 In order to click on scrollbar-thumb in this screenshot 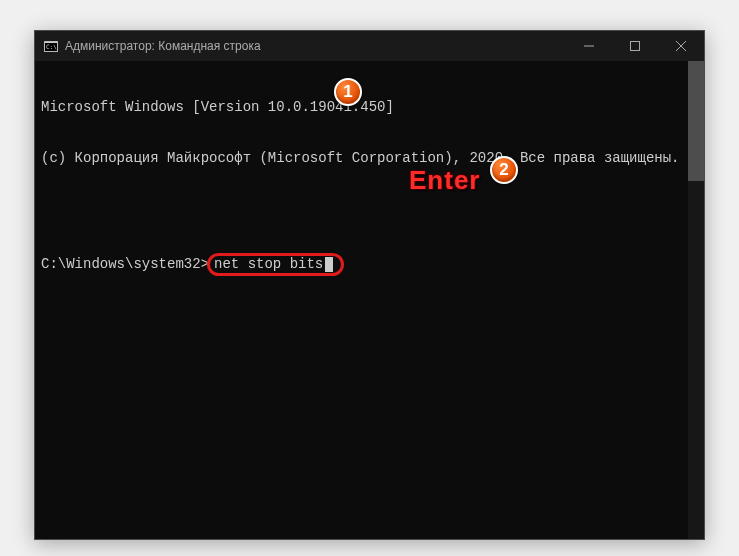, I will do `click(696, 121)`.